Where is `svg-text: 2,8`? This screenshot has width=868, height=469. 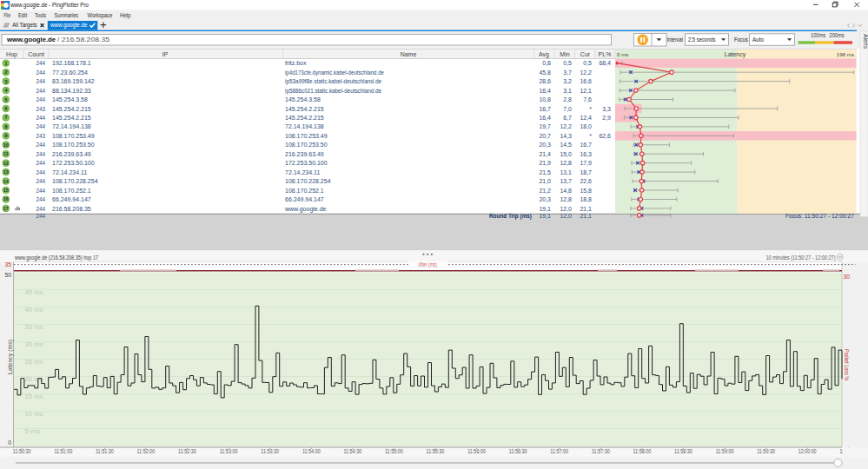 svg-text: 2,8 is located at coordinates (567, 99).